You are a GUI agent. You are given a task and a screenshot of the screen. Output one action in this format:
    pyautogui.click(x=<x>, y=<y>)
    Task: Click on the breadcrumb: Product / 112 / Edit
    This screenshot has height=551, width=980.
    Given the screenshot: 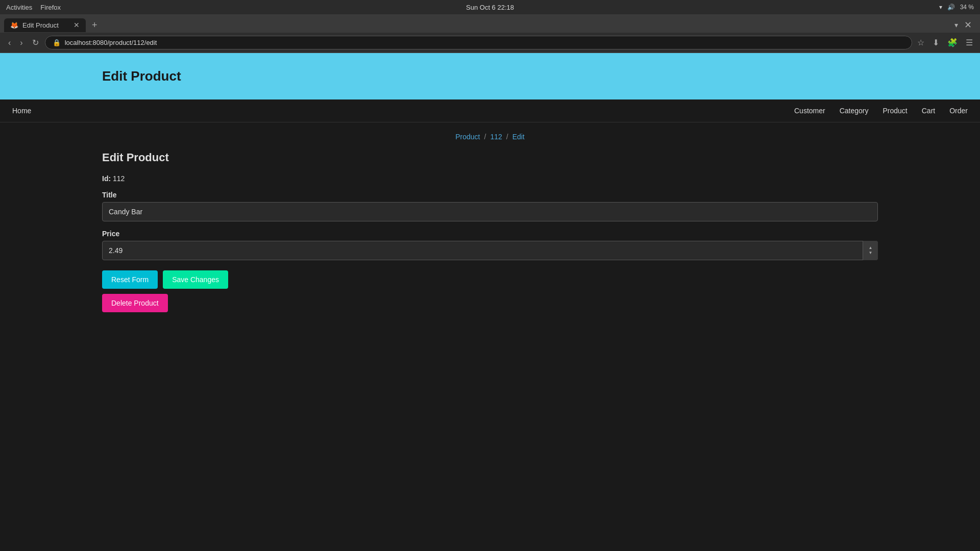 What is the action you would take?
    pyautogui.click(x=490, y=137)
    